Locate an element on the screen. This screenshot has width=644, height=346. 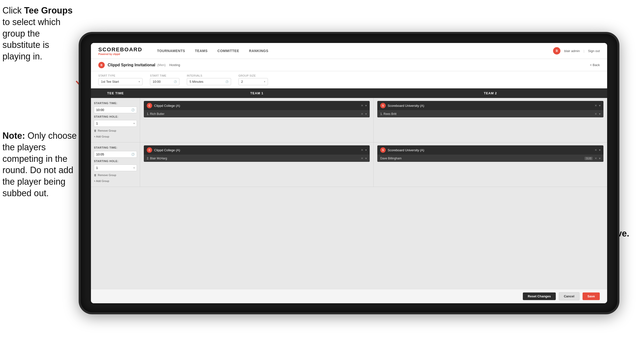
navbar: SCOREBOARD Powered by clippd TOURNAMENTS… is located at coordinates (349, 51).